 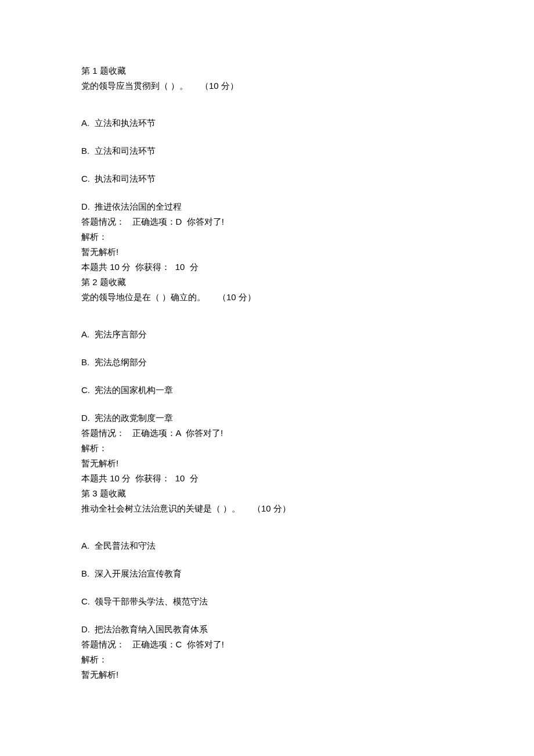 What do you see at coordinates (267, 574) in the screenshot?
I see `question-option: B. 深入开展法治宣传教育` at bounding box center [267, 574].